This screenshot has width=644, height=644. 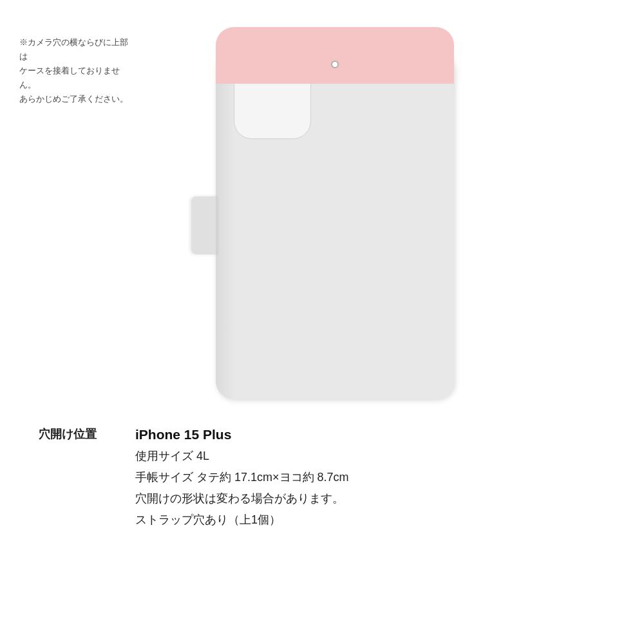 I want to click on notebook-size: 手帳サイズ タテ約 17.1cm×ヨコ約 8.7cm, so click(x=242, y=478).